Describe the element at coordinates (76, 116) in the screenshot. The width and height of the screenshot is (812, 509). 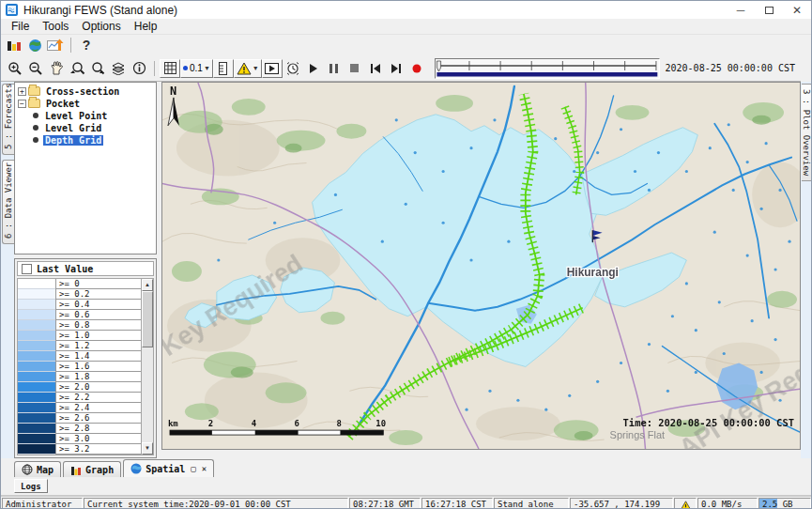
I see `tree-node-label: Level Point` at that location.